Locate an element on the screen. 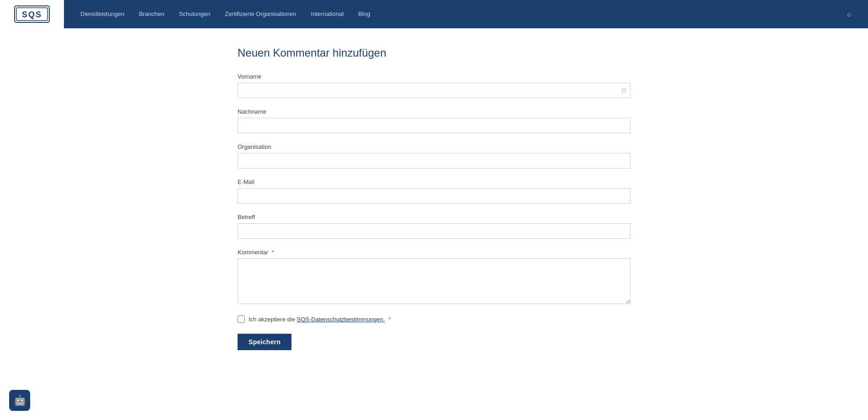 This screenshot has height=420, width=868. email-input is located at coordinates (434, 196).